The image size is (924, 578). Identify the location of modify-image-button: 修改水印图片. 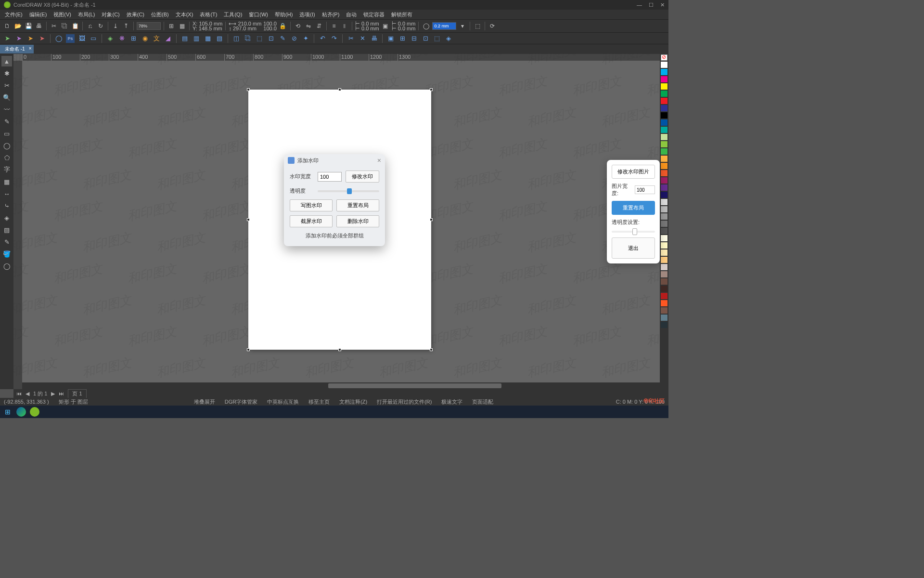
(633, 171).